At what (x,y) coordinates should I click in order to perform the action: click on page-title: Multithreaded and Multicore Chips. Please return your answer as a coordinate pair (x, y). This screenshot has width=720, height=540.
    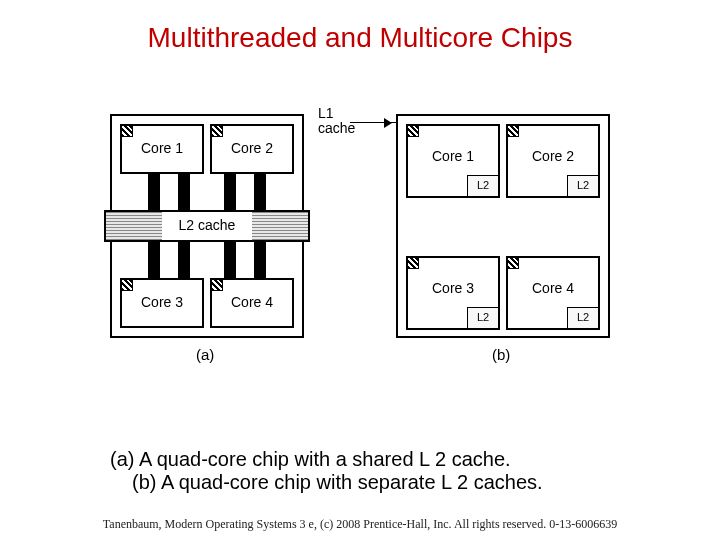
    Looking at the image, I should click on (360, 27).